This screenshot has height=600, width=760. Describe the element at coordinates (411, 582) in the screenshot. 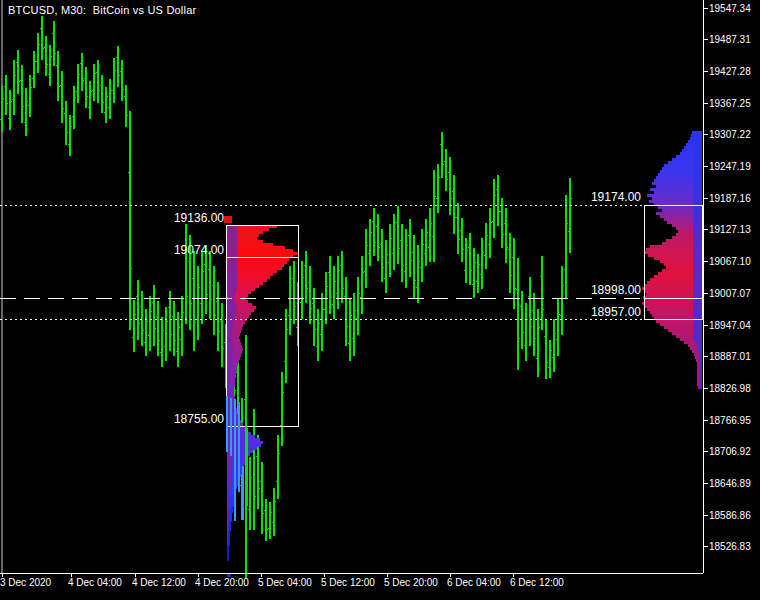

I see `time-tick-label: 5 Dec 20:00` at that location.